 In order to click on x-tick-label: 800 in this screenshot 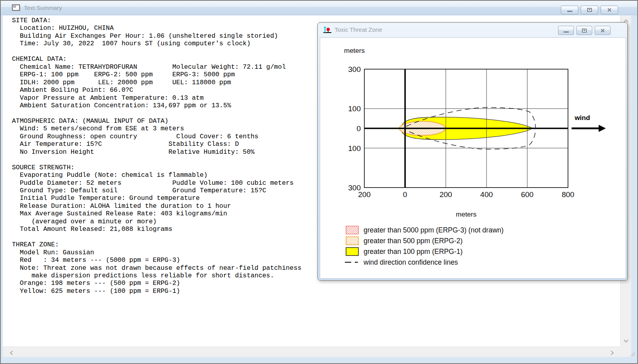, I will do `click(568, 195)`.